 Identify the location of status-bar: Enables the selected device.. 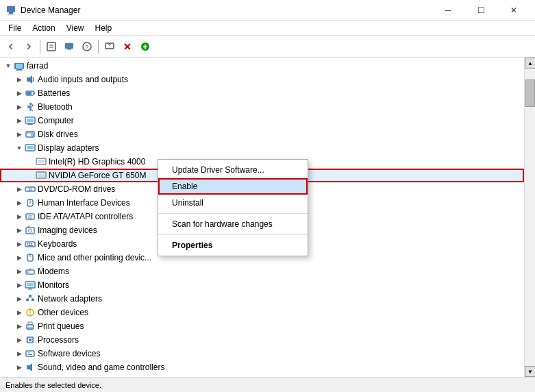
(267, 384).